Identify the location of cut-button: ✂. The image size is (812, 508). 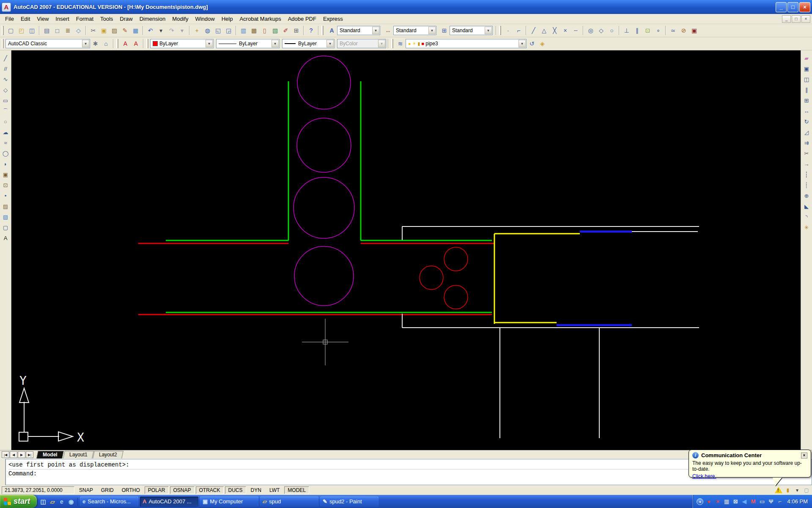
(93, 30).